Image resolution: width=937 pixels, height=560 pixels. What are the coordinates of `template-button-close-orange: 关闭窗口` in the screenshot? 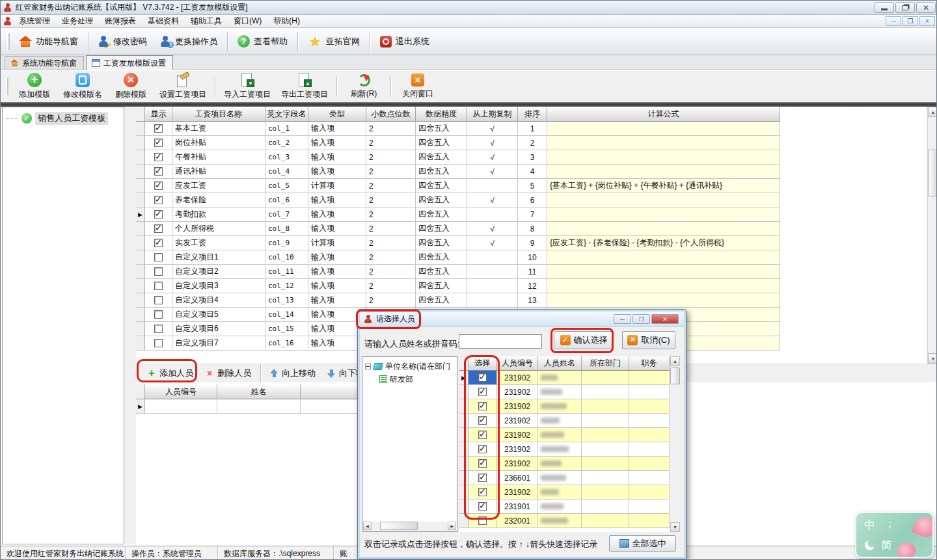 It's located at (418, 87).